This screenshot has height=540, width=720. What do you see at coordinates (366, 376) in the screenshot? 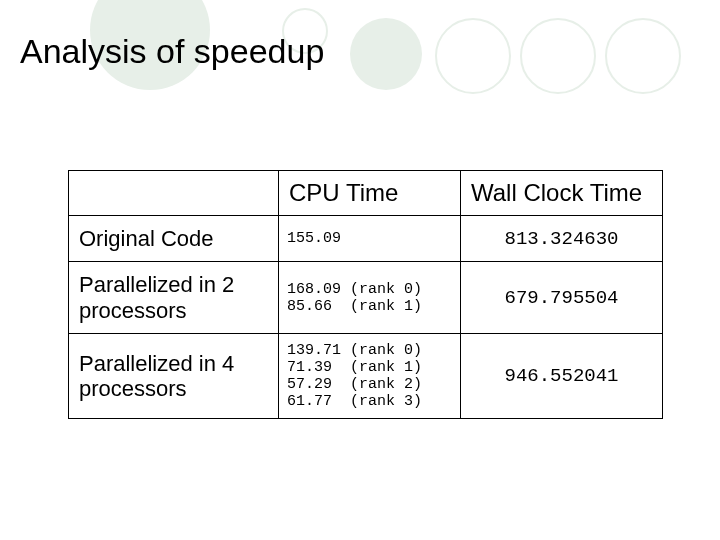
I see `table-row: Parallelized in 4 processors 139.71 (ran…` at bounding box center [366, 376].